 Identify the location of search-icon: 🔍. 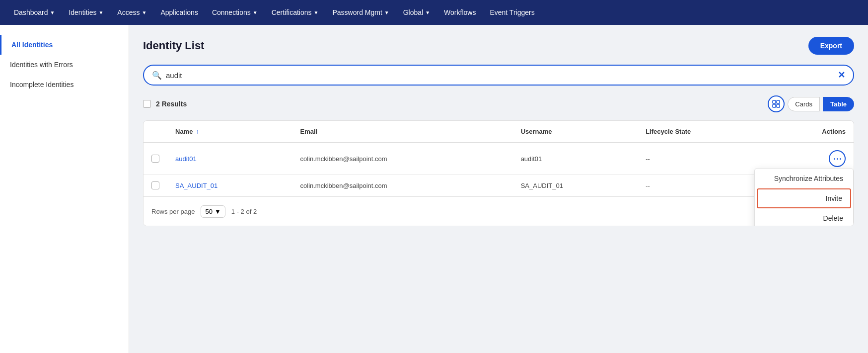
(157, 76).